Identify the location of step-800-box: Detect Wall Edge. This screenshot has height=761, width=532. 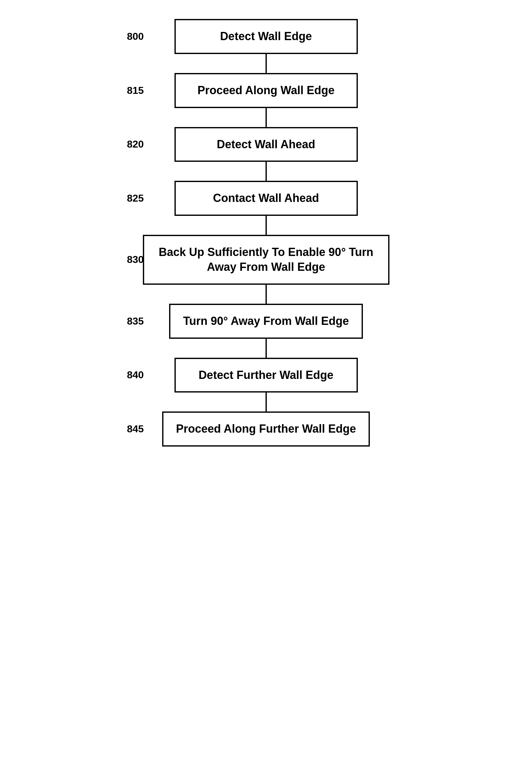
(266, 36).